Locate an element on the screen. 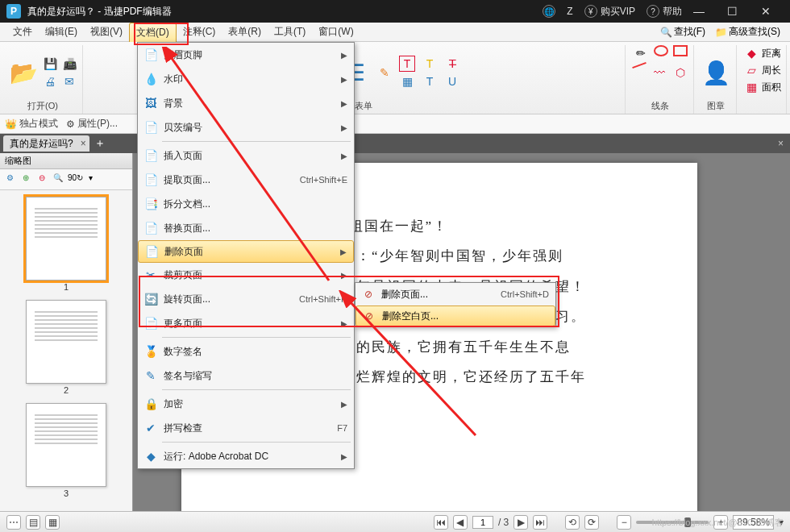 The height and width of the screenshot is (532, 790). prev-page-button: ◀ is located at coordinates (460, 522).